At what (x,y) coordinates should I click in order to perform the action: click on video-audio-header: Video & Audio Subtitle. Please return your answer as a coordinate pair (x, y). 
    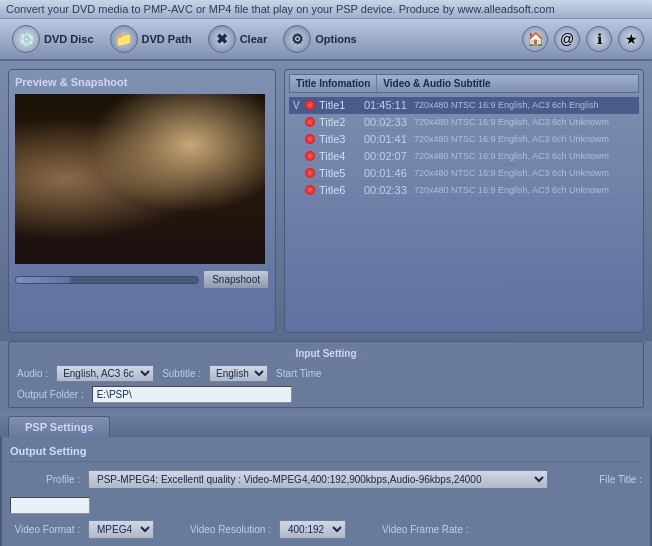
    Looking at the image, I should click on (508, 84).